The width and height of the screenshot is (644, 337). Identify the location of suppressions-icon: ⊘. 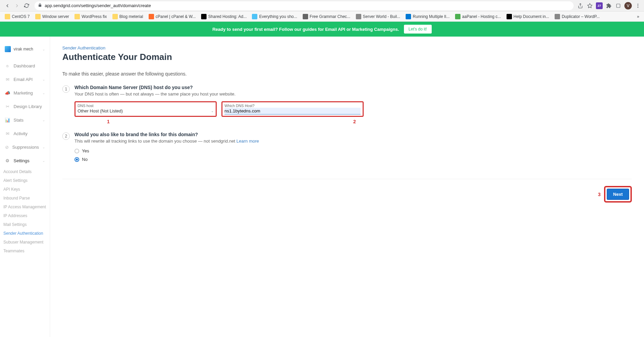
(7, 147).